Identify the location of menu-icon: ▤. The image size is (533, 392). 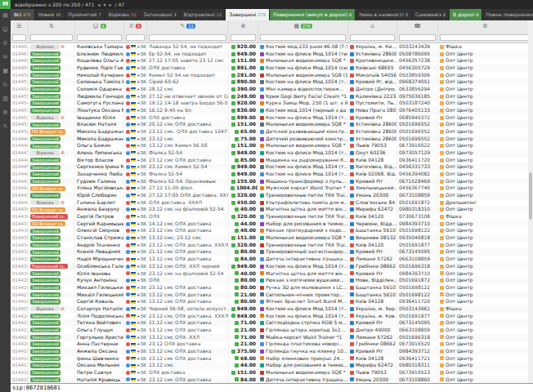
(5, 16).